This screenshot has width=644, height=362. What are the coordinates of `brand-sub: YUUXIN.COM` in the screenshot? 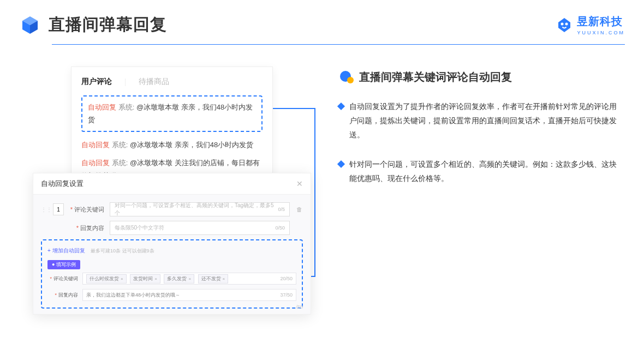 It's located at (601, 33).